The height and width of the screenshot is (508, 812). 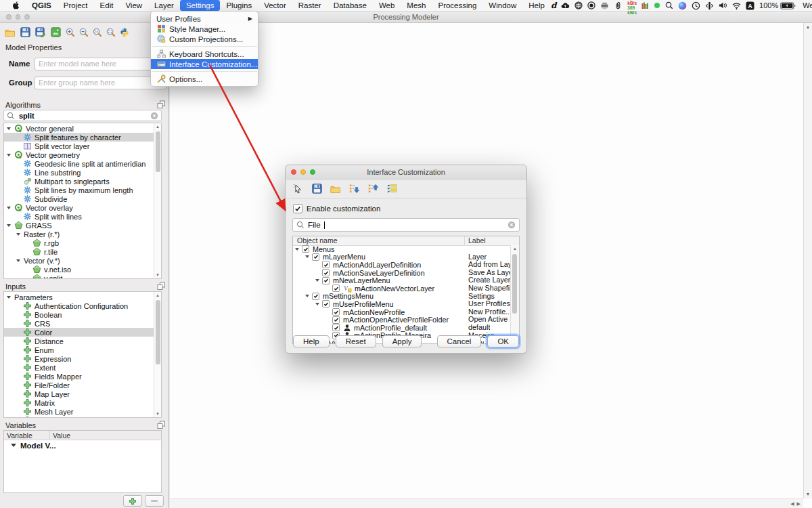 I want to click on menubar-item-layer: Layer, so click(x=164, y=5).